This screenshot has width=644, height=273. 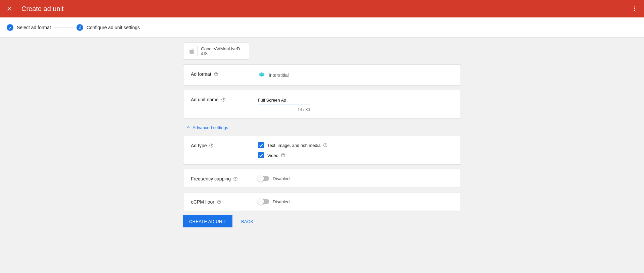 I want to click on step-1-label: Select ad format, so click(x=34, y=28).